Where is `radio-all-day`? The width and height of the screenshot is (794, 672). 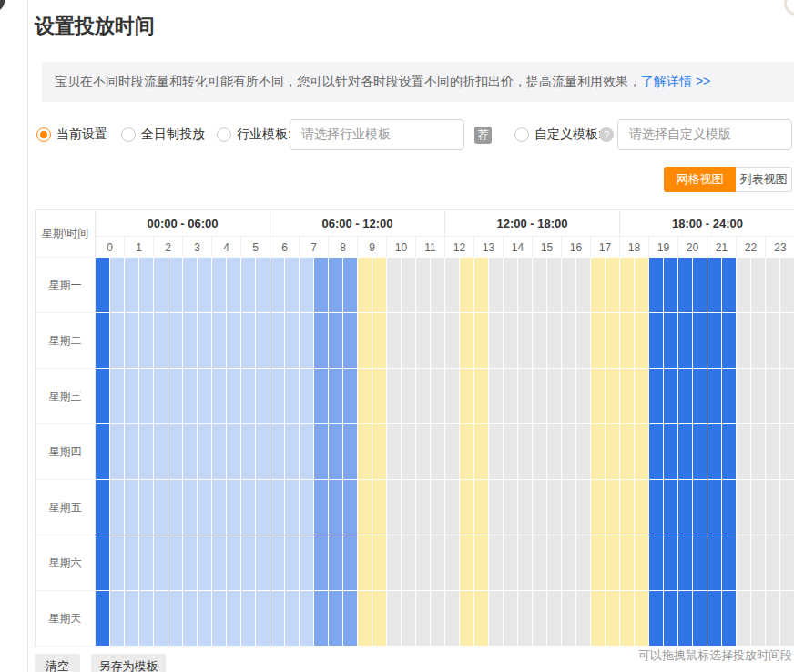 radio-all-day is located at coordinates (128, 135).